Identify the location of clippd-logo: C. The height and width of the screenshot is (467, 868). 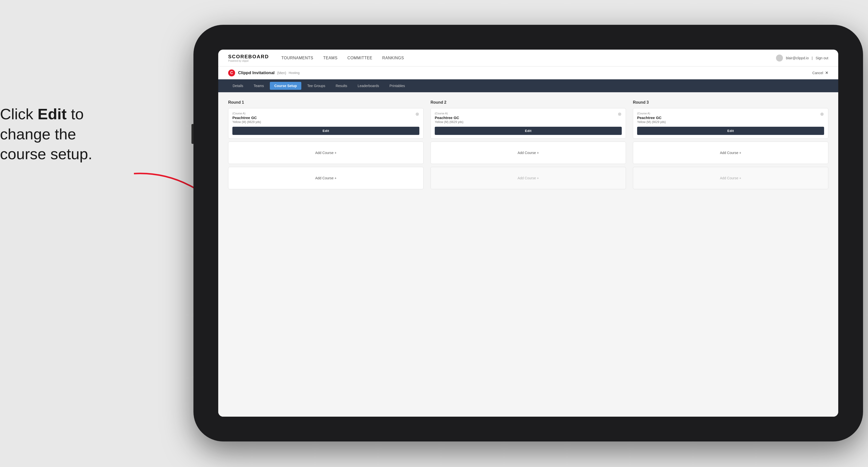
(232, 73).